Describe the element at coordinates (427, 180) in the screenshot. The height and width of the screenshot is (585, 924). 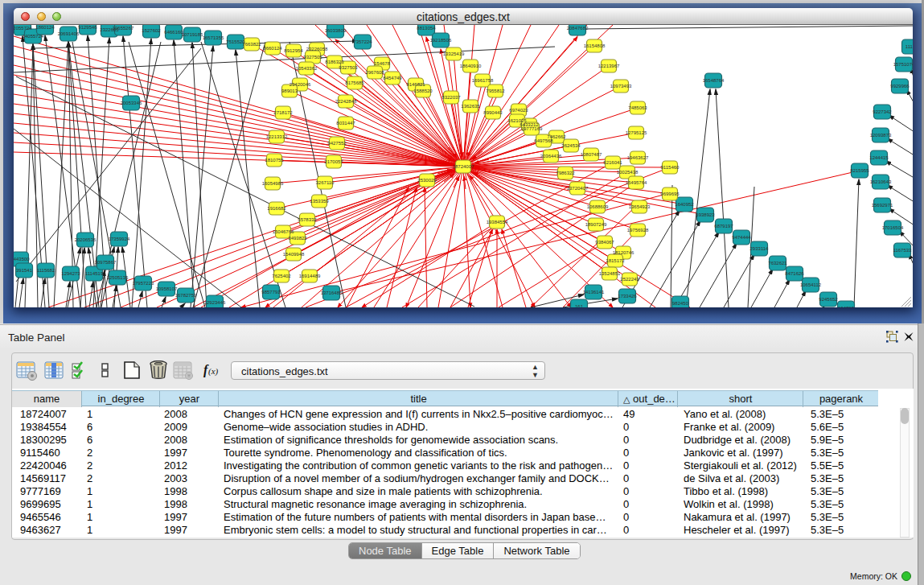
I see `svg-text: 2530029` at that location.